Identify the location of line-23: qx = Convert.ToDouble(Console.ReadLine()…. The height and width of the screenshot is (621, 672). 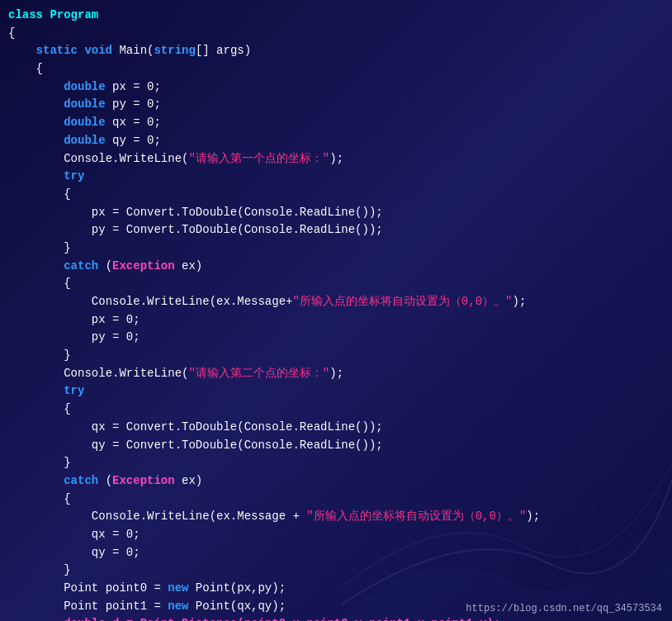
(196, 427).